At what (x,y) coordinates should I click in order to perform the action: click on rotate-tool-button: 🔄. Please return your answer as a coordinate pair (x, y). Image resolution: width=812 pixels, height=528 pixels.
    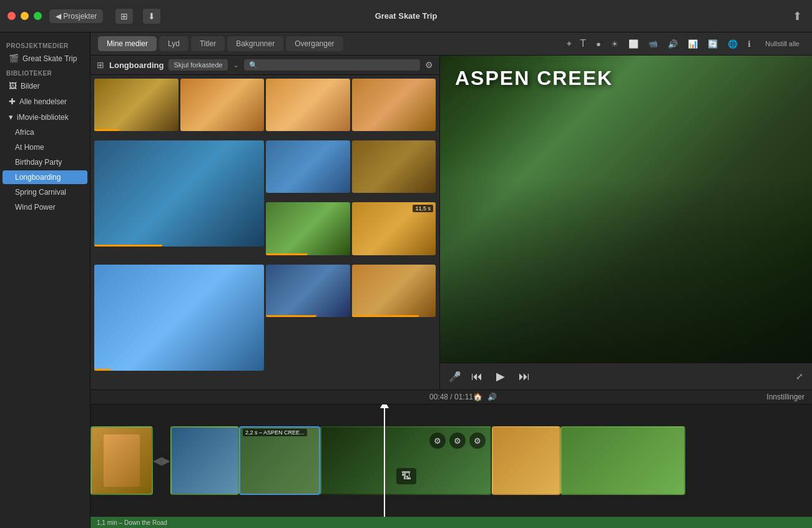
    Looking at the image, I should click on (713, 44).